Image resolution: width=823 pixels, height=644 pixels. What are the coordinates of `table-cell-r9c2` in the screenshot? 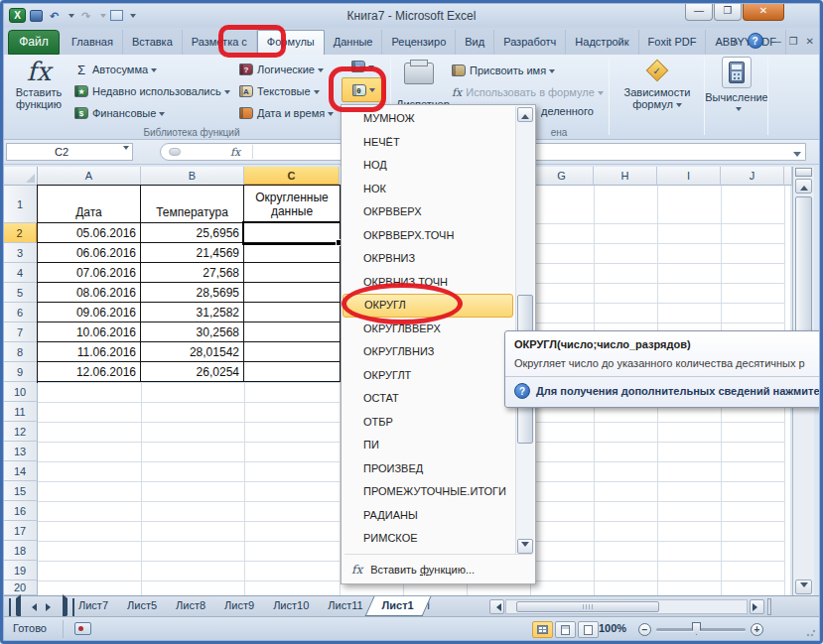 It's located at (292, 372).